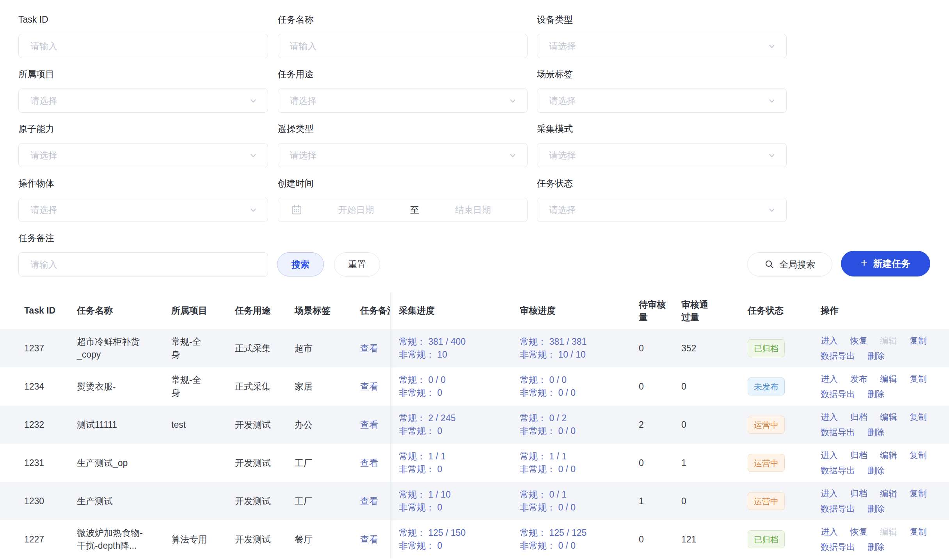 The image size is (949, 560). I want to click on global-search-button: 全局搜索, so click(790, 264).